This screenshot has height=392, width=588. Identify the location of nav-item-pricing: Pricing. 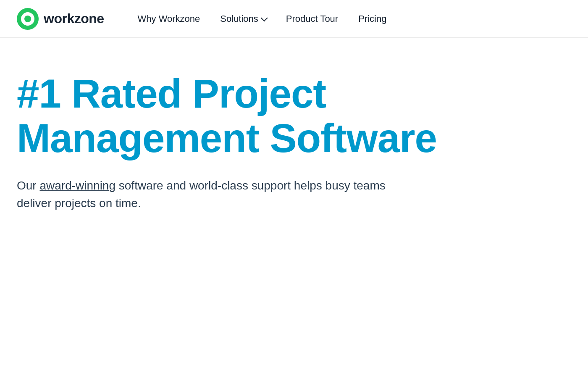
(372, 19).